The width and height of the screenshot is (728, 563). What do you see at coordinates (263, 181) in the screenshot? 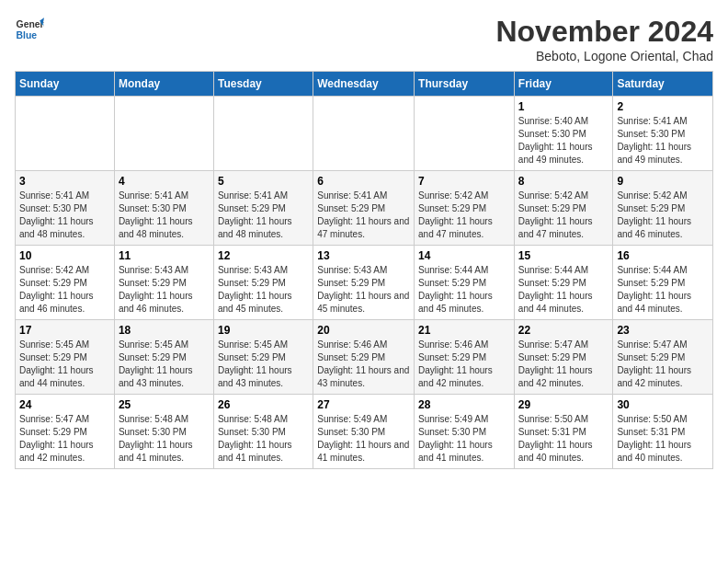
I see `day-number: 5` at bounding box center [263, 181].